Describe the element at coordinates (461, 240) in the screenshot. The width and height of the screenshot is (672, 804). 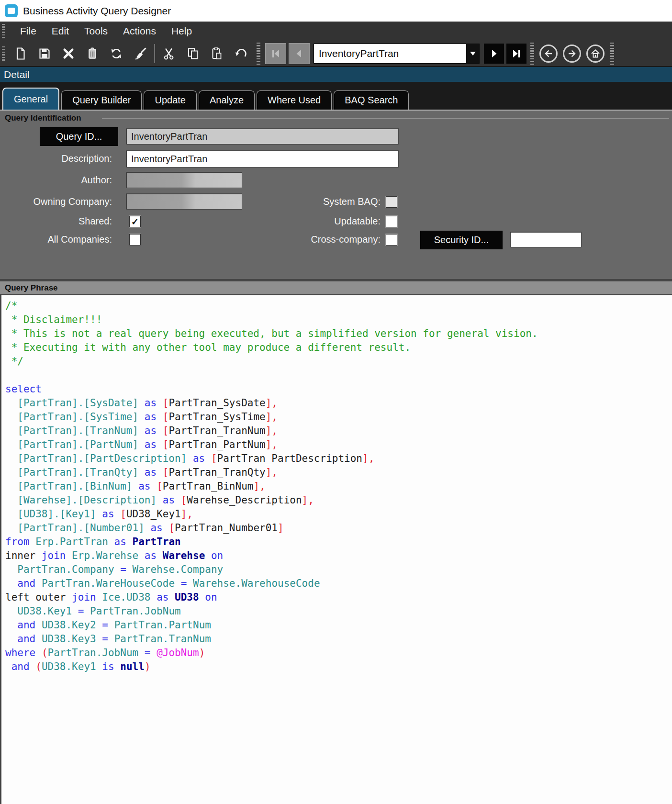
I see `security-id-button: Security ID...` at that location.